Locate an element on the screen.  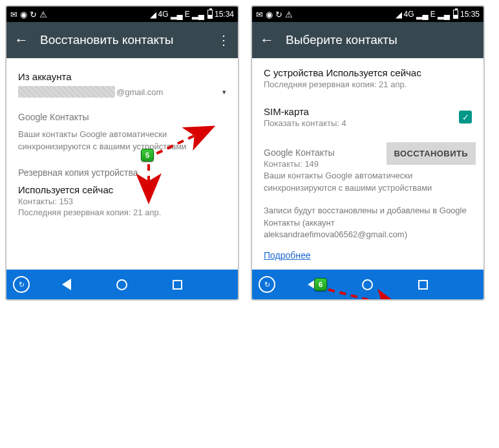
app-title: Восстановить контакты is located at coordinates (107, 40).